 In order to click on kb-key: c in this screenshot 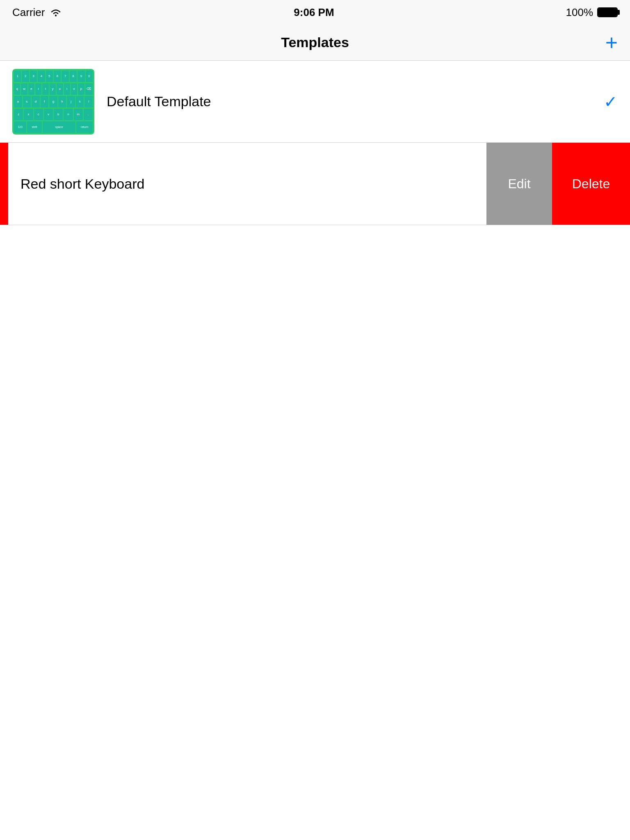, I will do `click(39, 114)`.